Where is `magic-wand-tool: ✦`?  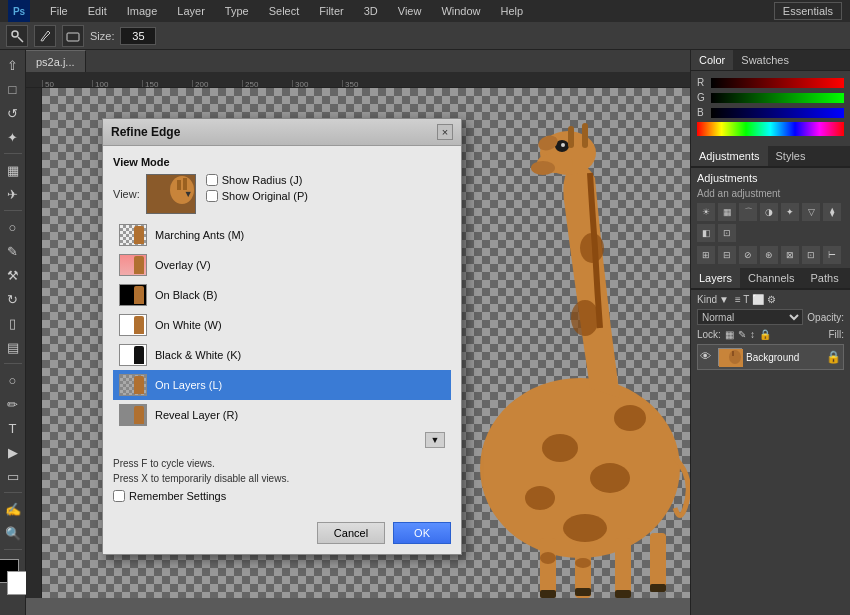 magic-wand-tool: ✦ is located at coordinates (13, 137).